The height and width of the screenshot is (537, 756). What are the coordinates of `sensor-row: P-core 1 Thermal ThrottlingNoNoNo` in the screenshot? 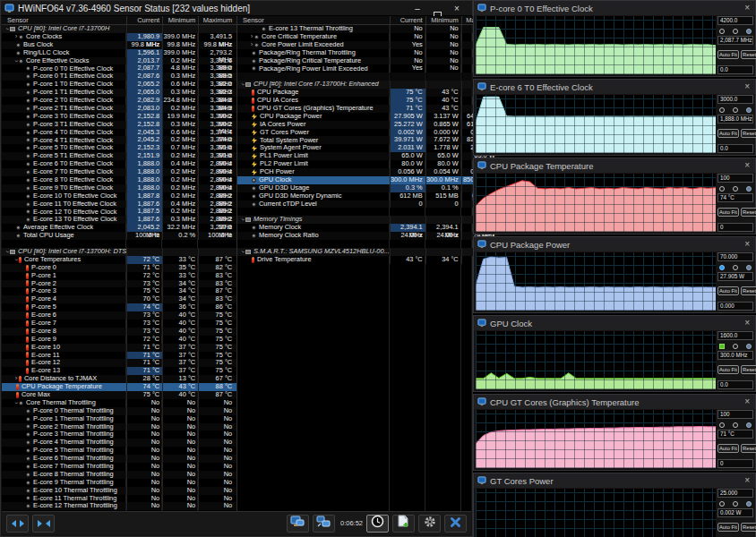 It's located at (119, 419).